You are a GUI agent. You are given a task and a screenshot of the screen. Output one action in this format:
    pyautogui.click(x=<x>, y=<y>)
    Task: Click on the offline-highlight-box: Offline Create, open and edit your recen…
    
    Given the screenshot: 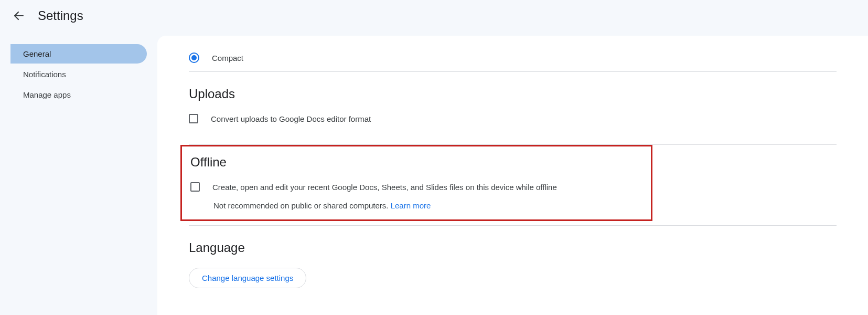 What is the action you would take?
    pyautogui.click(x=416, y=183)
    